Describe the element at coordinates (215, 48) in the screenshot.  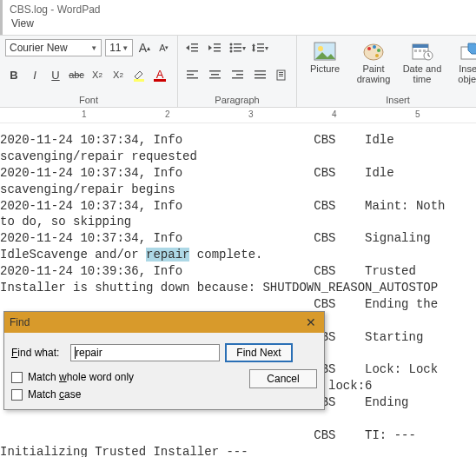
I see `increase-indent-button` at that location.